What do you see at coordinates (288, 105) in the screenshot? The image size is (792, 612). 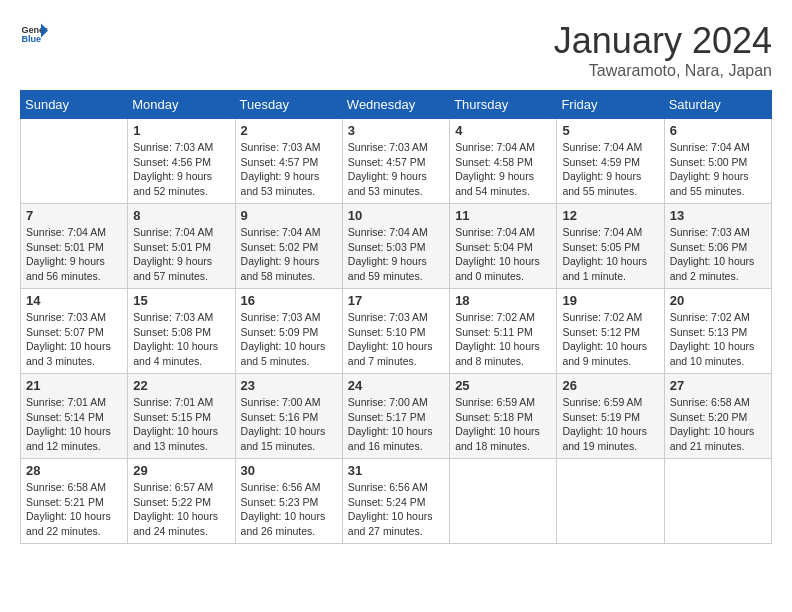 I see `weekday-header-tuesday: Tuesday` at bounding box center [288, 105].